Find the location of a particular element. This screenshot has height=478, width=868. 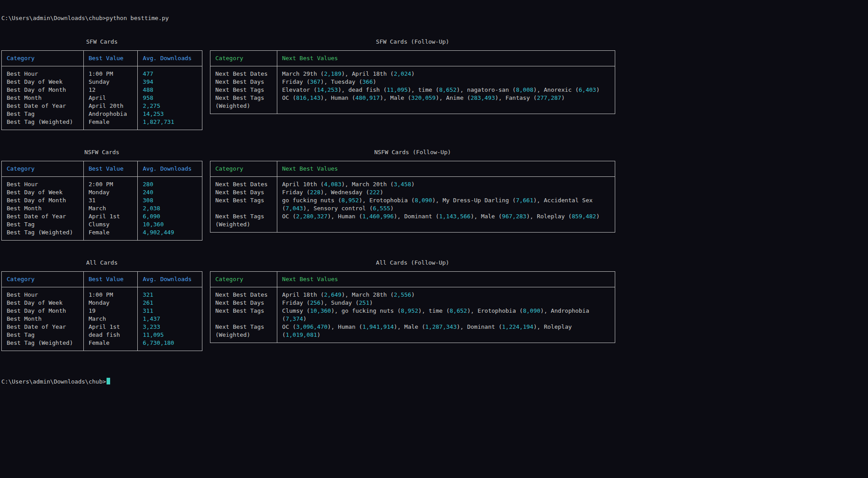

category-cell: Best Tag is located at coordinates (43, 335).